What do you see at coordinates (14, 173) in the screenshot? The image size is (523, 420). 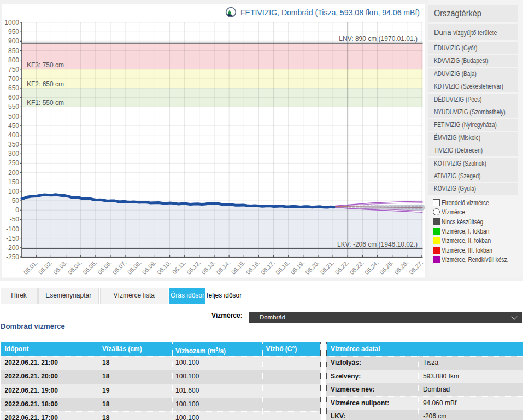 I see `svg-text: 200` at bounding box center [14, 173].